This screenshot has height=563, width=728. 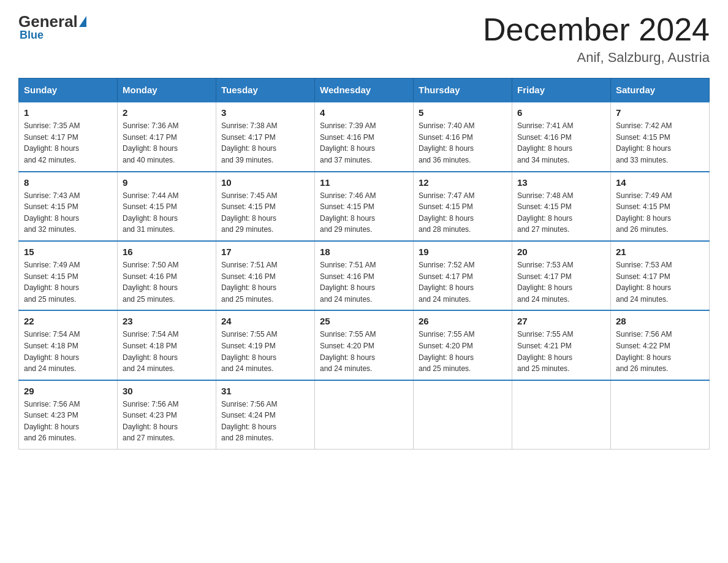 What do you see at coordinates (463, 113) in the screenshot?
I see `day-number: 5` at bounding box center [463, 113].